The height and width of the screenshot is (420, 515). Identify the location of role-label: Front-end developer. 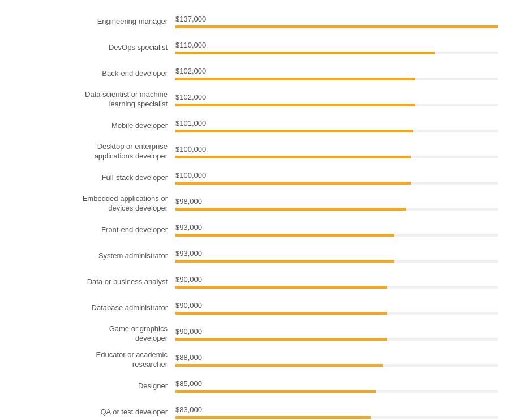
(96, 230).